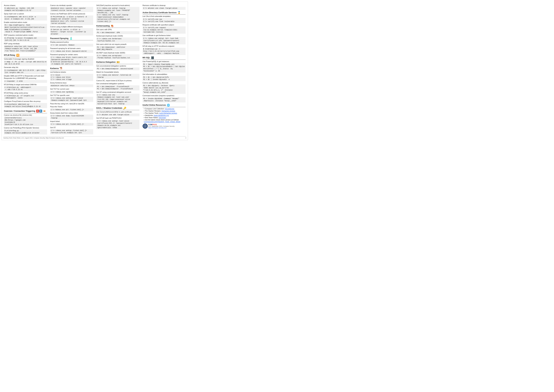 The width and height of the screenshot is (554, 392). Describe the element at coordinates (26, 44) in the screenshot. I see `rdp-mimikatz-desc: RDP using mimikatz:` at that location.